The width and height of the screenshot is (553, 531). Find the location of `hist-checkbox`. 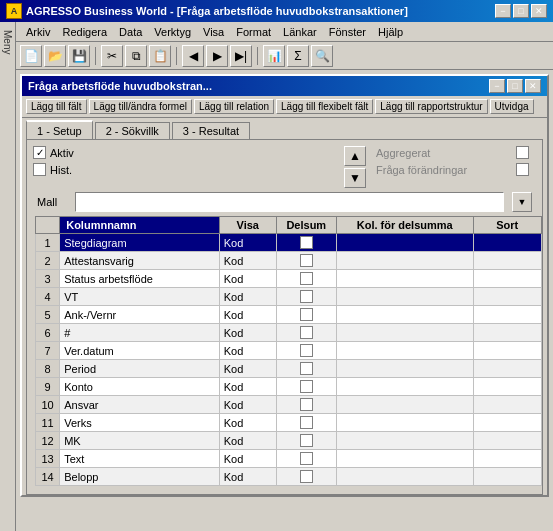

hist-checkbox is located at coordinates (40, 170).